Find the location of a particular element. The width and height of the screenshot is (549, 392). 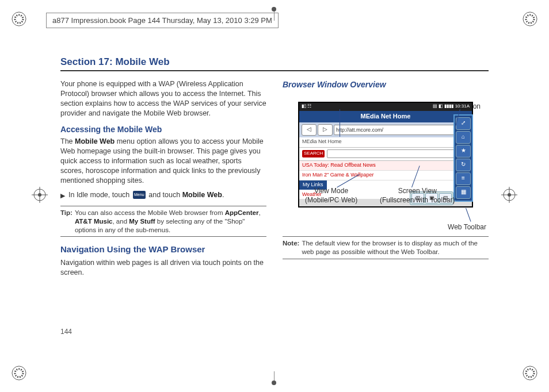

menu-button-icon: Menu is located at coordinates (139, 195).